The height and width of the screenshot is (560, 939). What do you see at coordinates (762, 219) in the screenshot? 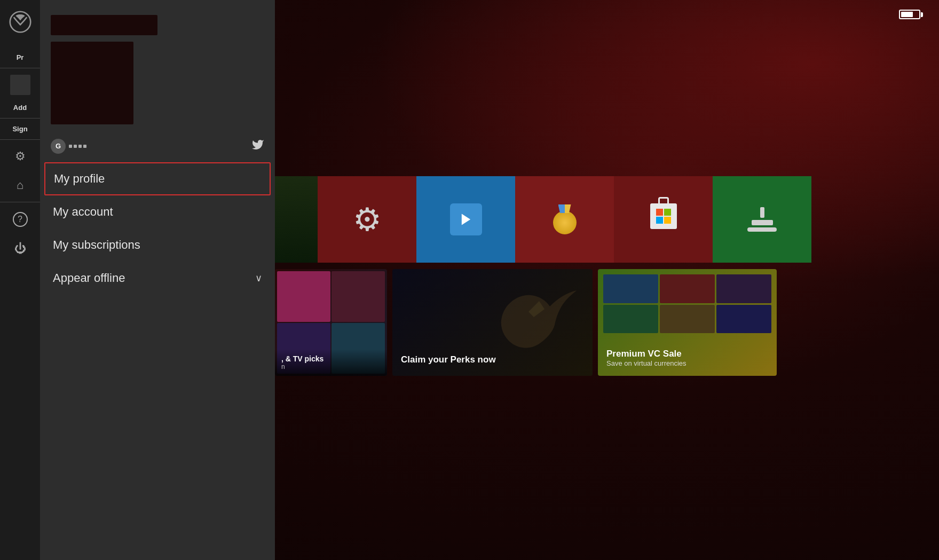
I see `topper-icon` at bounding box center [762, 219].